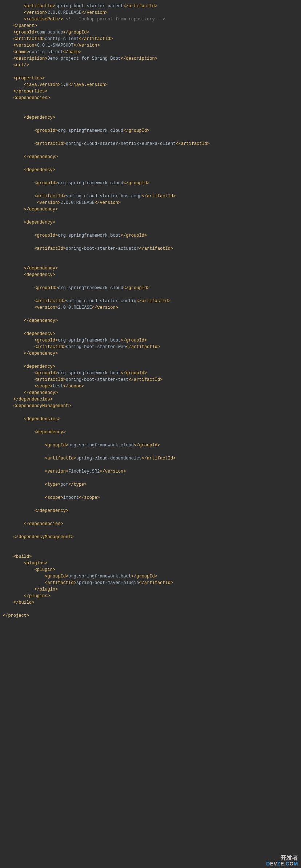 The height and width of the screenshot is (868, 301). Describe the element at coordinates (150, 46) in the screenshot. I see `code-line: <version>0.0.1-SNAPSHOT</version>` at that location.